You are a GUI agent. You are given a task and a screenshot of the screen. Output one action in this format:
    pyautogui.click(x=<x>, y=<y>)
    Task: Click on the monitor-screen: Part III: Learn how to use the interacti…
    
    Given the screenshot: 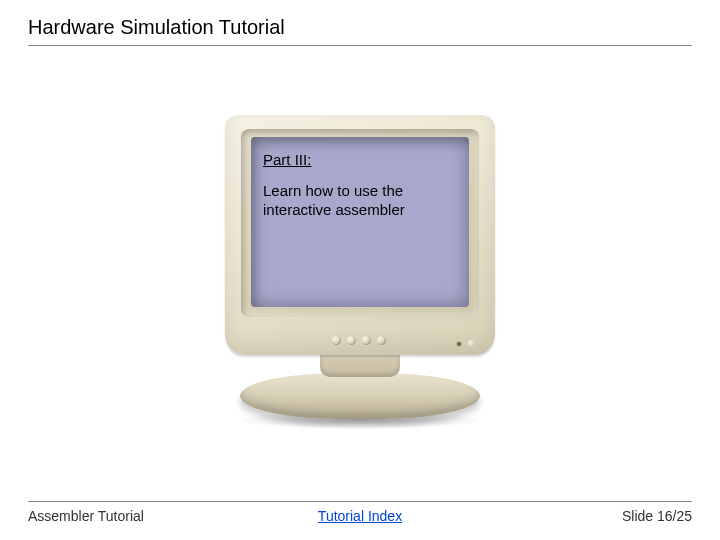 What is the action you would take?
    pyautogui.click(x=360, y=222)
    